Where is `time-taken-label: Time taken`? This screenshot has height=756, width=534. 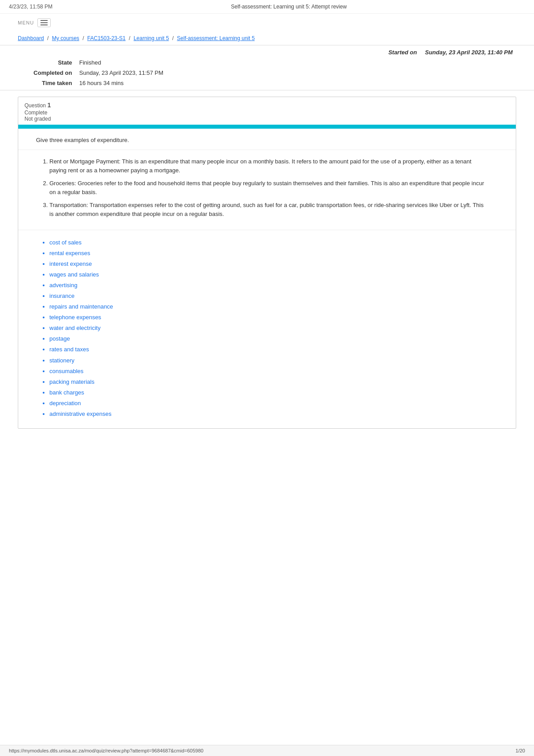
time-taken-label: Time taken is located at coordinates (47, 83).